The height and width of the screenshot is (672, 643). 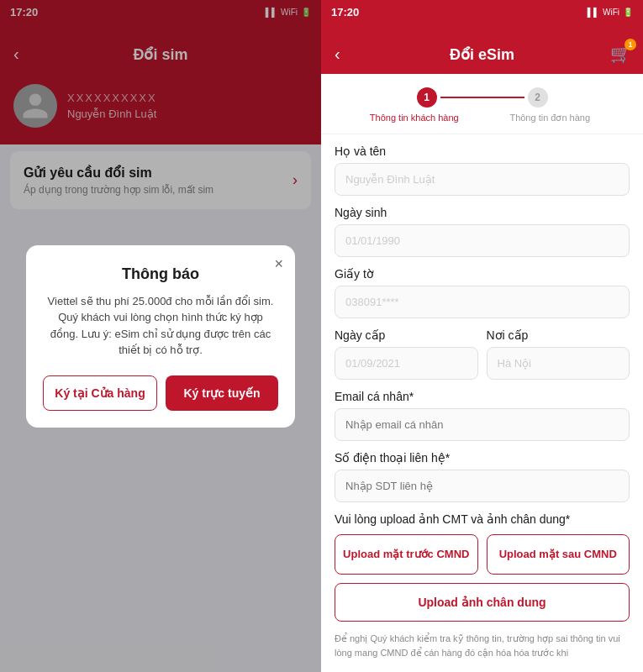 What do you see at coordinates (482, 645) in the screenshot?
I see `footer-note: Để nghị Quý khách kiểm tra kỹ thông tin,…` at bounding box center [482, 645].